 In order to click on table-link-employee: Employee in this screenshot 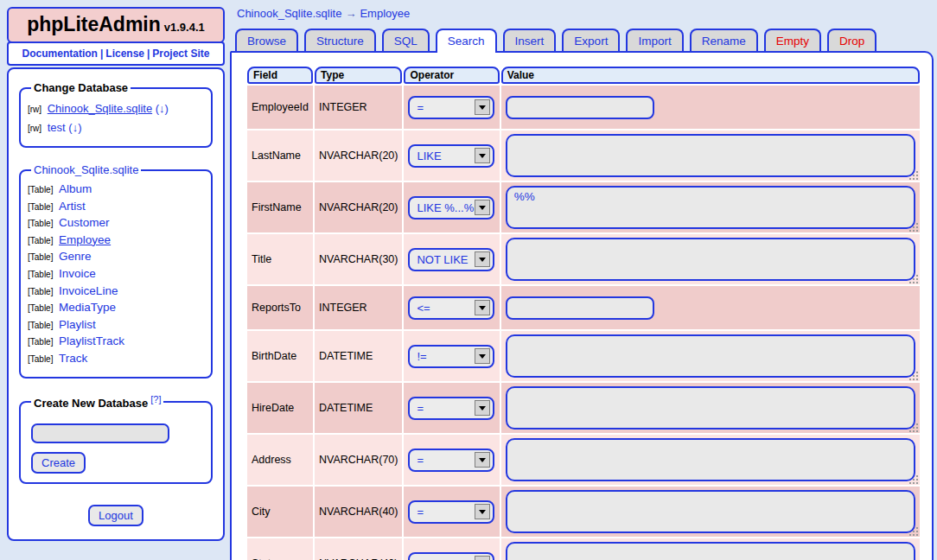, I will do `click(85, 240)`.